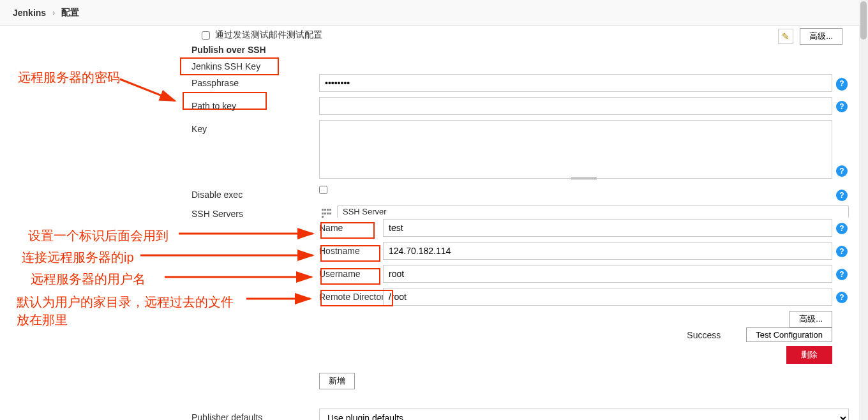 This screenshot has height=420, width=868. Describe the element at coordinates (584, 178) in the screenshot. I see `resize-handle` at that location.